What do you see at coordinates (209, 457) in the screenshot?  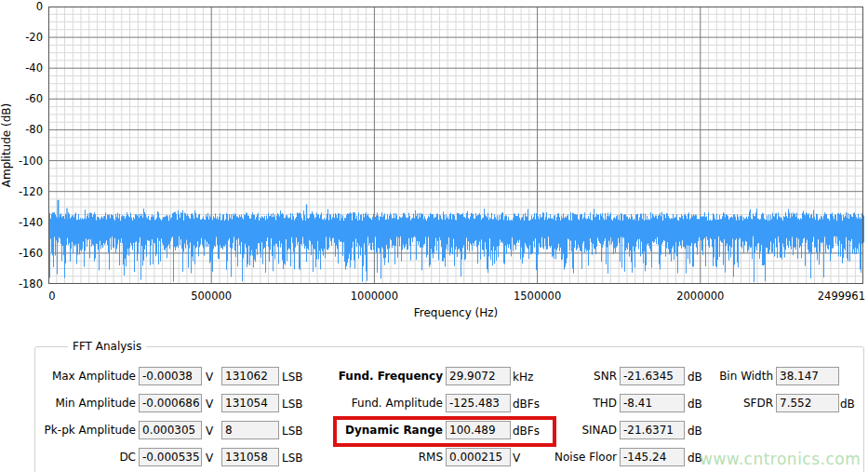 I see `dc-v-unit: V` at bounding box center [209, 457].